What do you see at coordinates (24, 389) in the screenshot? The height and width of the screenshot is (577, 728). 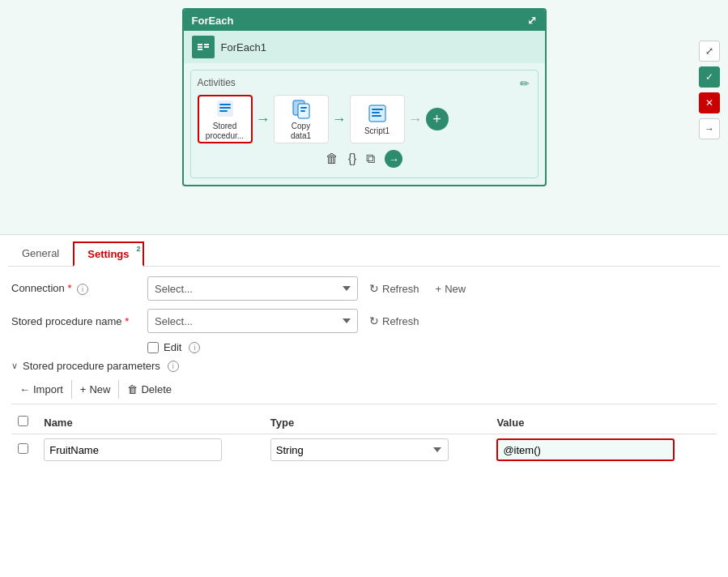 I see `import-icon: ←` at bounding box center [24, 389].